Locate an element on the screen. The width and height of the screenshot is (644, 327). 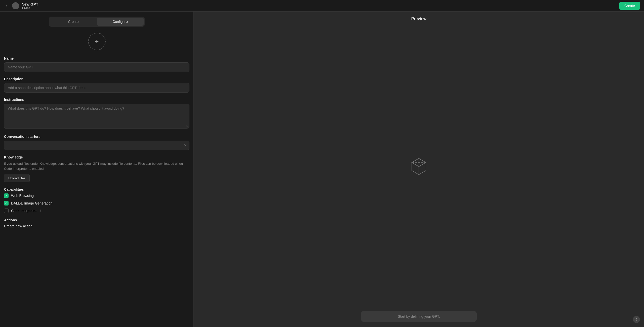
instructions-textarea-wrapper: ⤡ is located at coordinates (97, 117).